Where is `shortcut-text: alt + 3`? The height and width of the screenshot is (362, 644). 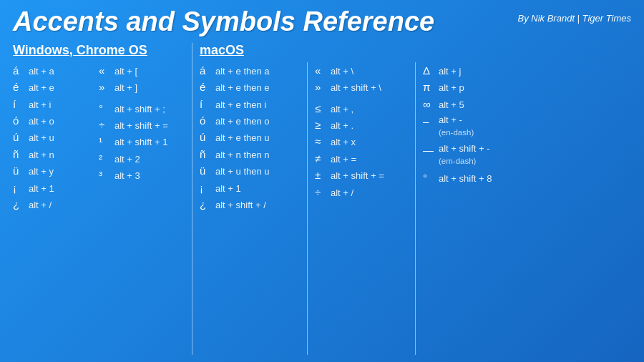
shortcut-text: alt + 3 is located at coordinates (127, 176).